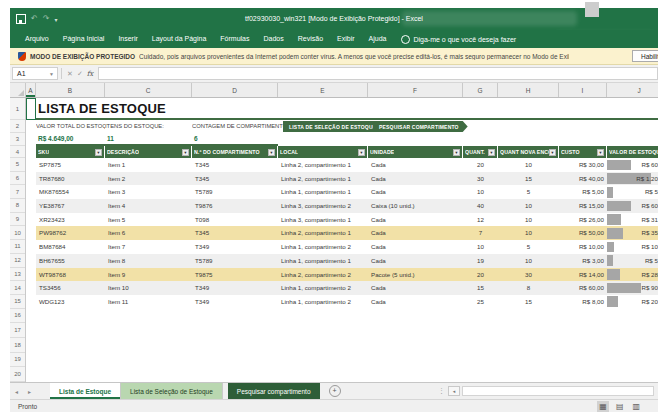 This screenshot has height=420, width=660. I want to click on row-header-2: 2, so click(18, 126).